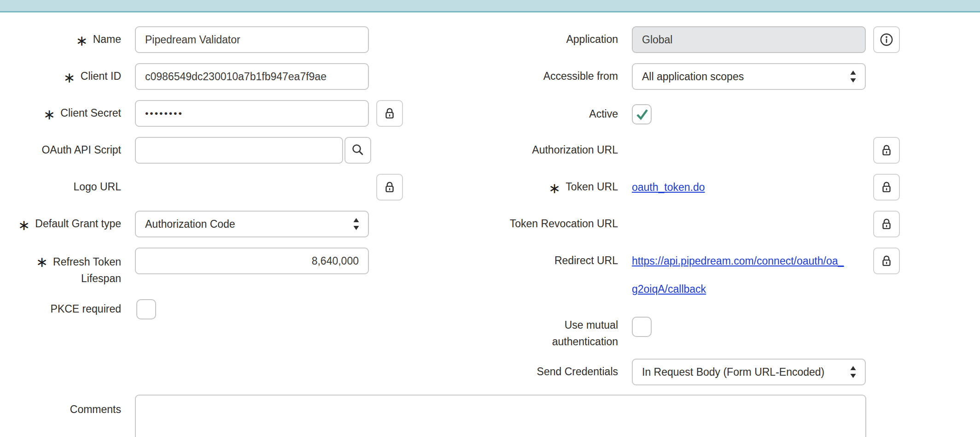 The width and height of the screenshot is (980, 437). I want to click on client-secret-input, so click(252, 113).